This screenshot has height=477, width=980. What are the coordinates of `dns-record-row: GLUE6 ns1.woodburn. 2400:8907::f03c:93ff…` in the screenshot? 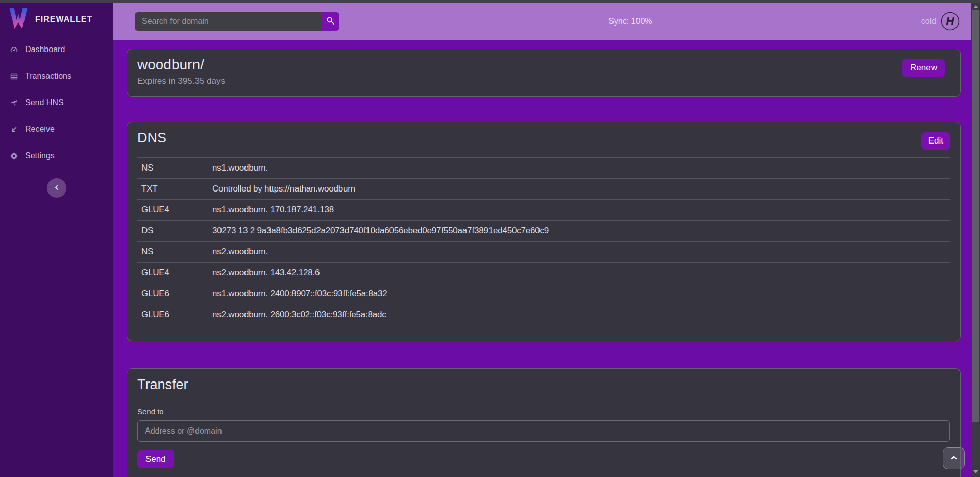 It's located at (544, 294).